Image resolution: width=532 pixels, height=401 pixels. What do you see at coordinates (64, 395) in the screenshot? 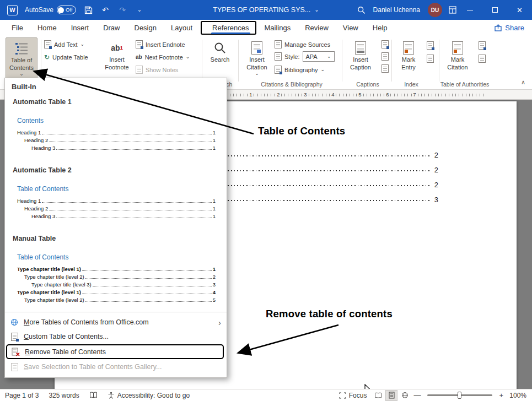
I see `word-count: 325 words` at bounding box center [64, 395].